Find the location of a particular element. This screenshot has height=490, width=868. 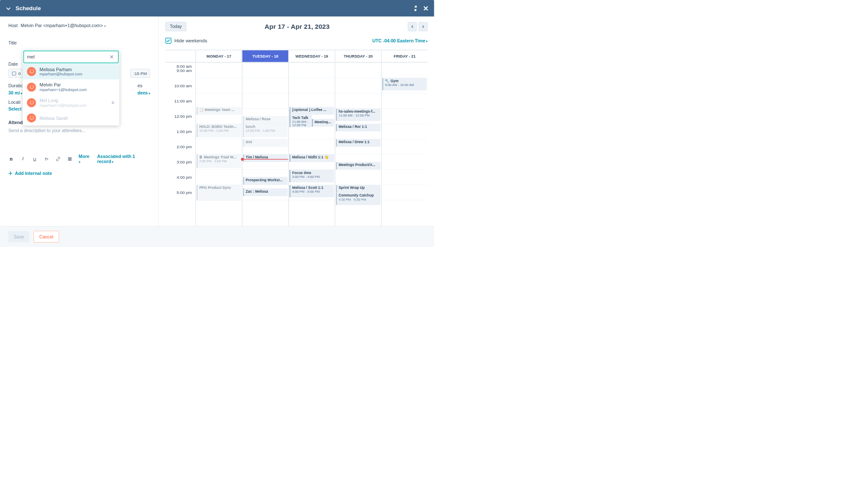

checkbox-icon is located at coordinates (168, 41).